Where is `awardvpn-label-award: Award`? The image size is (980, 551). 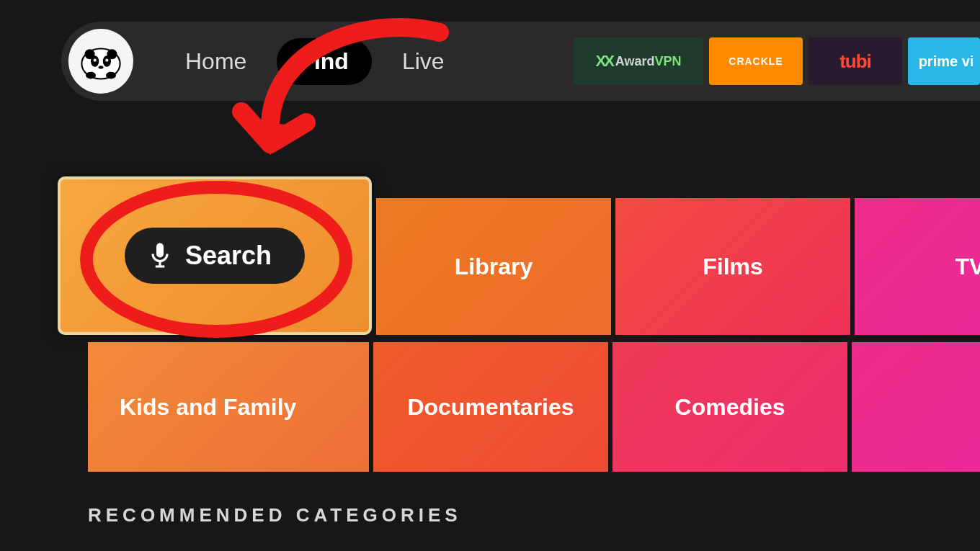
awardvpn-label-award: Award is located at coordinates (636, 62).